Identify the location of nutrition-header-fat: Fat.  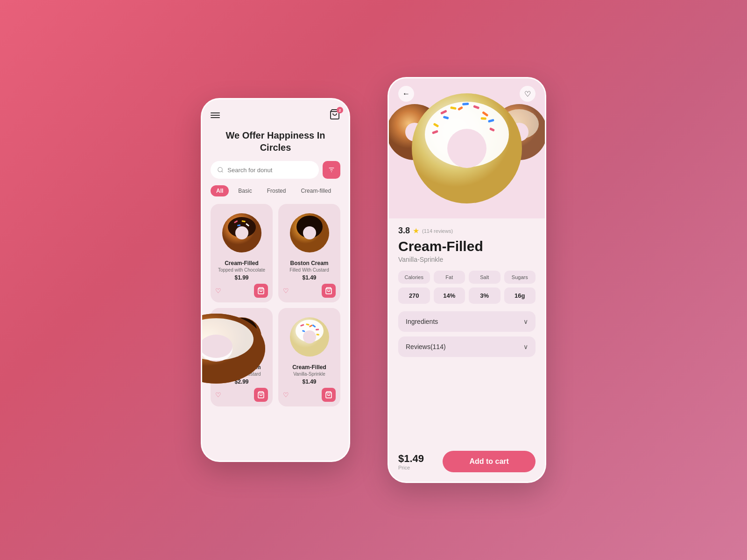
(450, 277).